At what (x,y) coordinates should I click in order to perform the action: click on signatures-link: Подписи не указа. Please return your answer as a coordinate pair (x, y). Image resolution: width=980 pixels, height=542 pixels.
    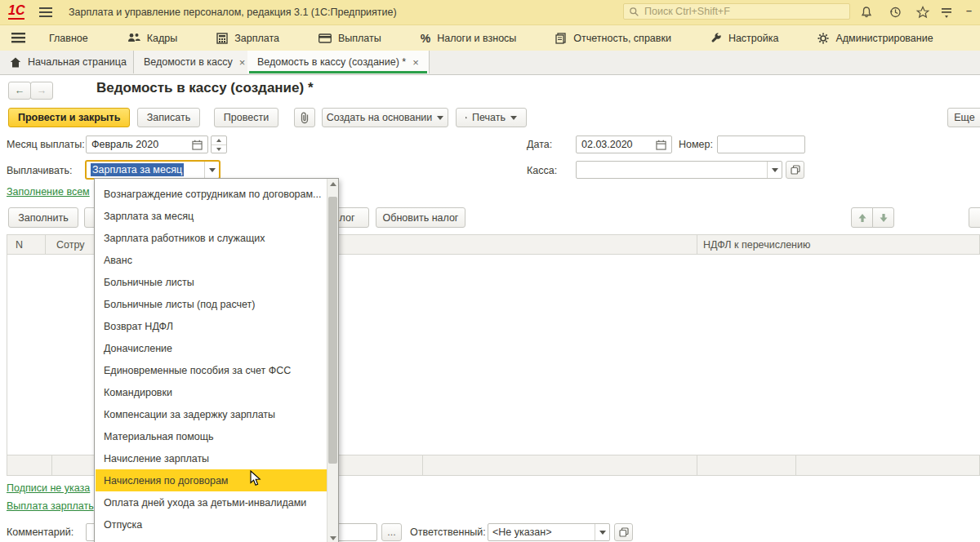
    Looking at the image, I should click on (48, 488).